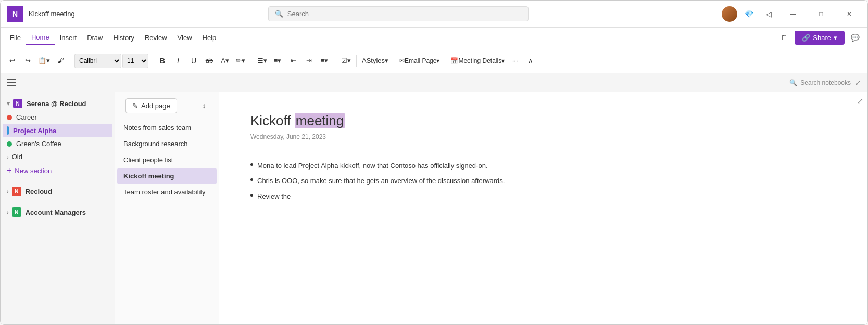  Describe the element at coordinates (8, 191) in the screenshot. I see `chevron-right-icon-recloud: ›` at that location.